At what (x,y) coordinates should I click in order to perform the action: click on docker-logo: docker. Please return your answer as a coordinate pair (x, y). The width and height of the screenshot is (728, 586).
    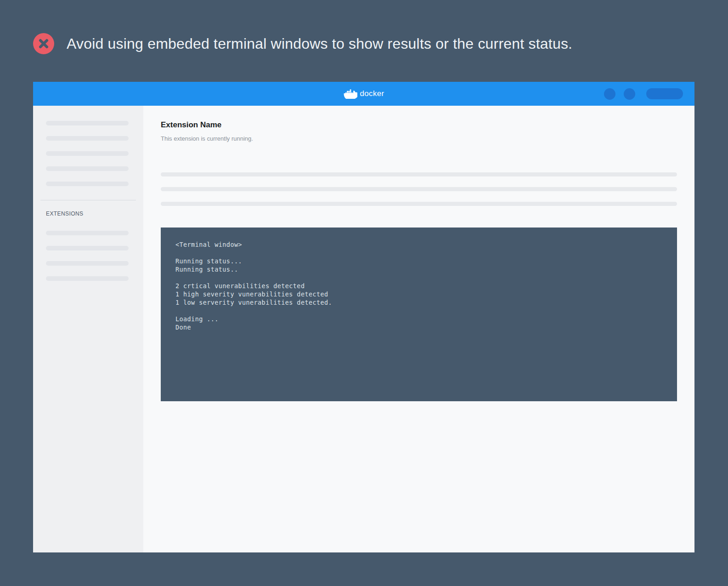
    Looking at the image, I should click on (364, 94).